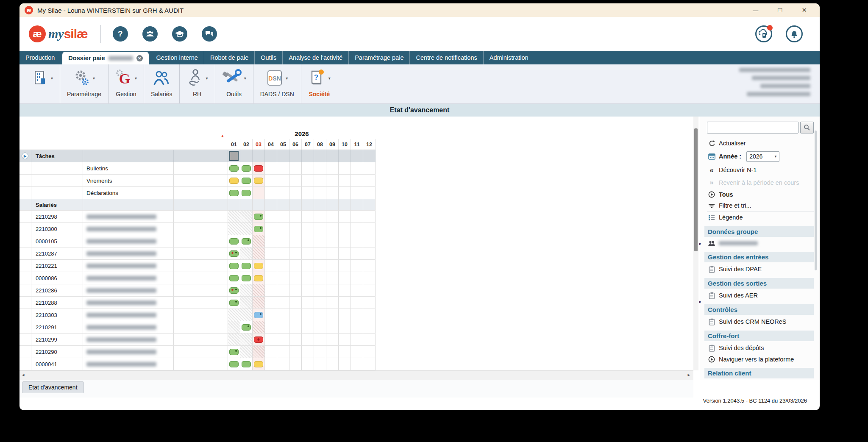 This screenshot has height=442, width=868. I want to click on status-pill-blue-dot, so click(259, 315).